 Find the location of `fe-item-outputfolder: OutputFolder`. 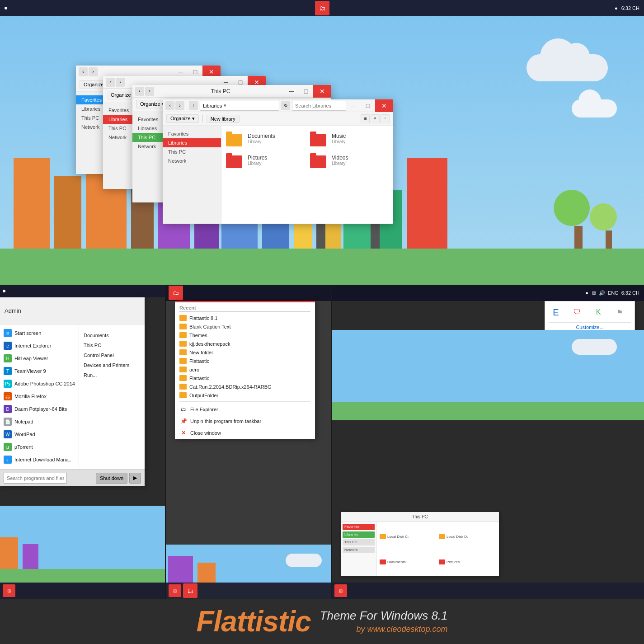

fe-item-outputfolder: OutputFolder is located at coordinates (245, 395).